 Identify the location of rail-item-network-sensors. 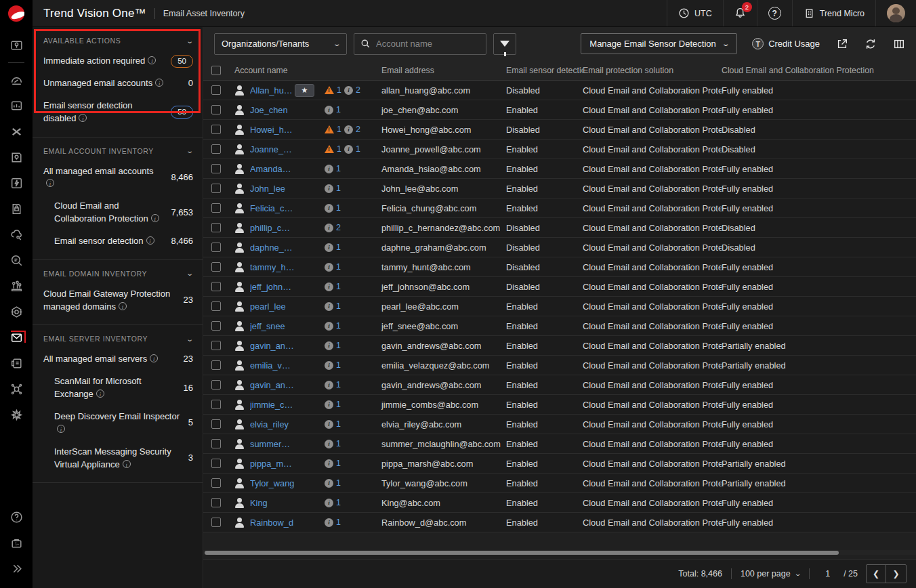
(16, 286).